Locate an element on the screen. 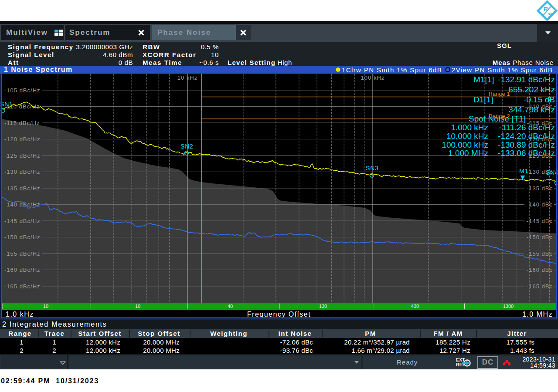 This screenshot has width=558, height=392. svg-text: -165 dBc is located at coordinates (540, 287).